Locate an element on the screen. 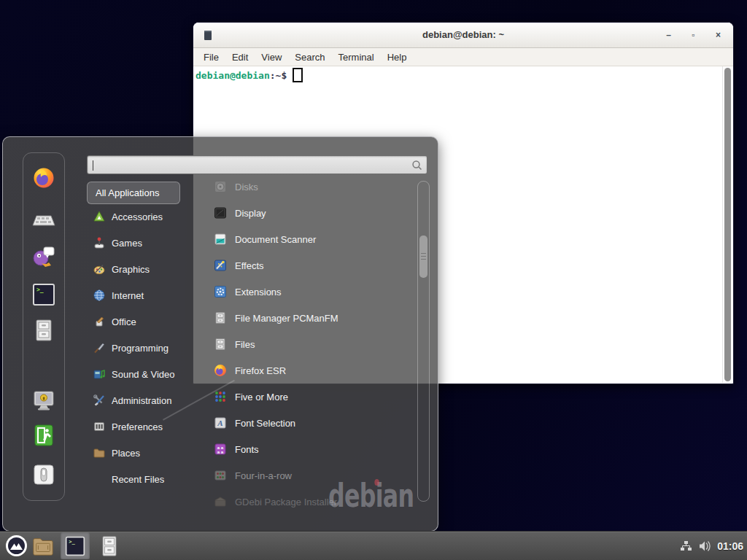 Image resolution: width=747 pixels, height=560 pixels. accessories-icon is located at coordinates (99, 217).